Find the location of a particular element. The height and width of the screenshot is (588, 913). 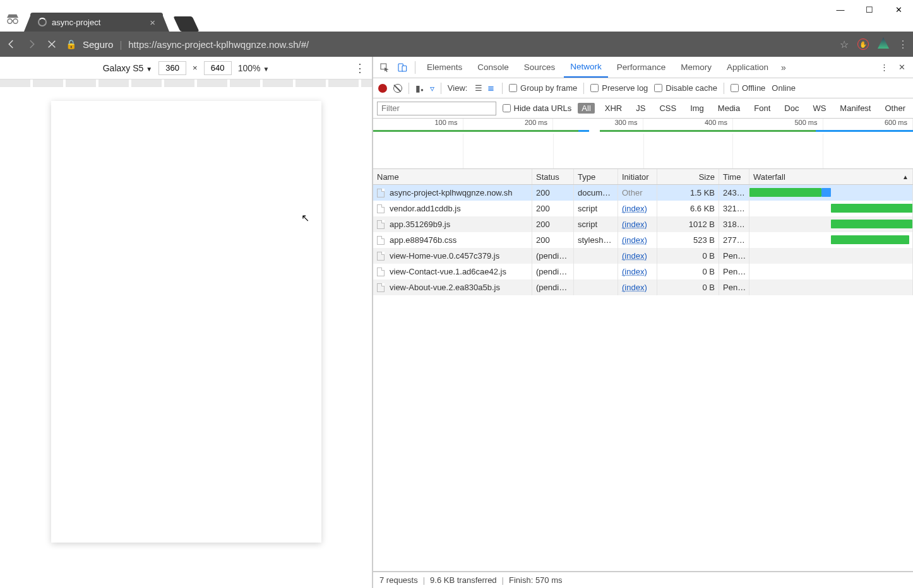

vue-devtools-icon is located at coordinates (883, 44).